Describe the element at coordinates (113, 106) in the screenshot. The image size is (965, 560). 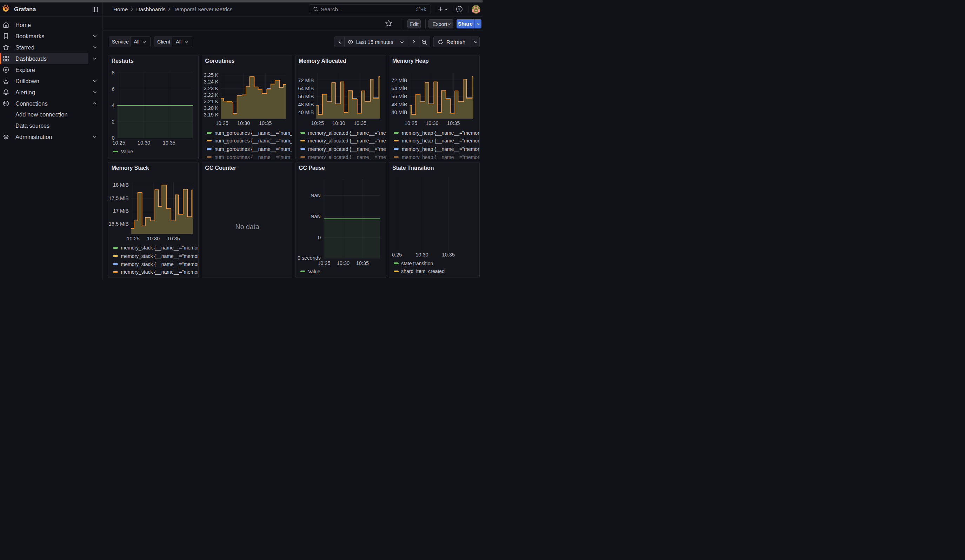
I see `svg-text: 4` at that location.